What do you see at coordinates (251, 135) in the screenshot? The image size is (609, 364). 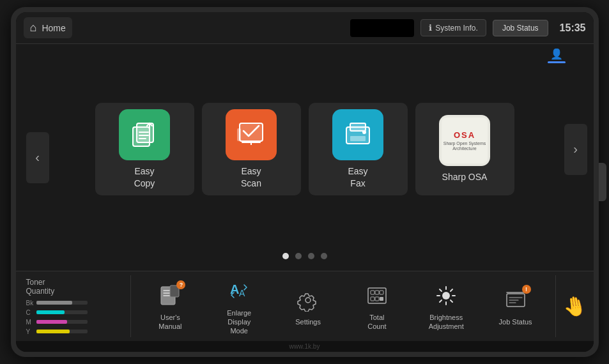 I see `easy-scan-icon-bg` at bounding box center [251, 135].